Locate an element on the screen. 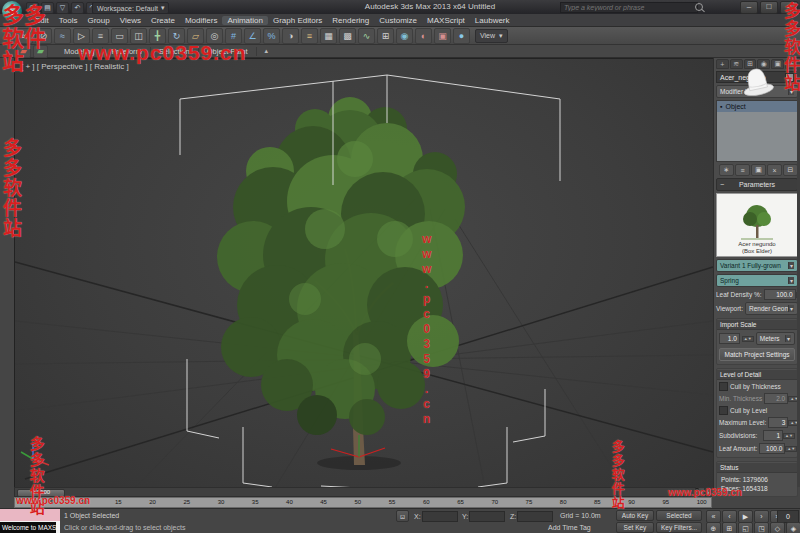 Image resolution: width=800 pixels, height=533 pixels. subdivisions-spinner: 1 ▲▼ is located at coordinates (779, 436).